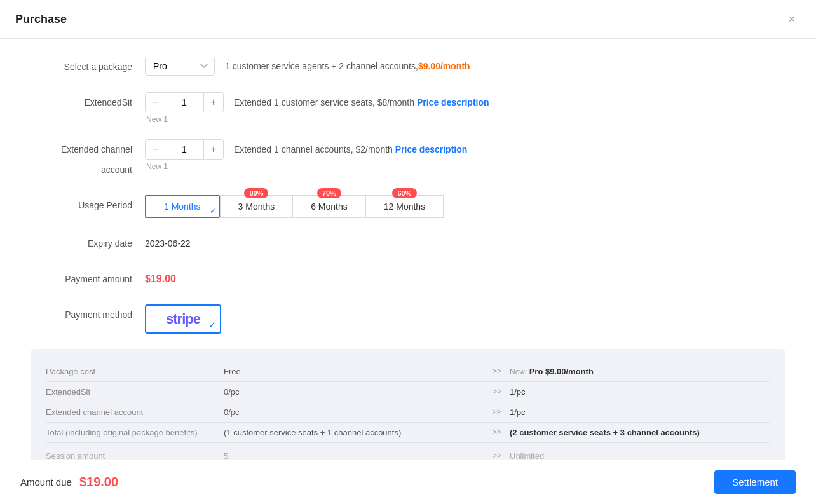 The height and width of the screenshot is (504, 816). What do you see at coordinates (408, 279) in the screenshot?
I see `payment-amount-row: Payment amount $19.00` at bounding box center [408, 279].